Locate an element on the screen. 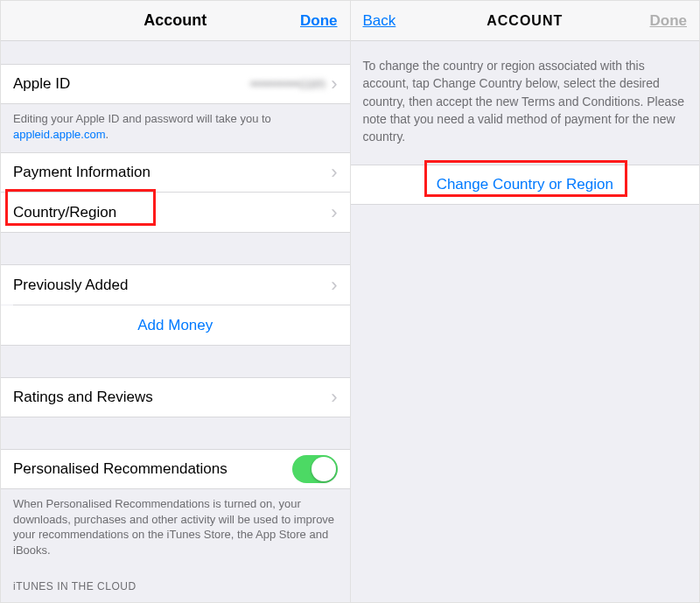 The width and height of the screenshot is (700, 603). back-button: Back is located at coordinates (380, 21).